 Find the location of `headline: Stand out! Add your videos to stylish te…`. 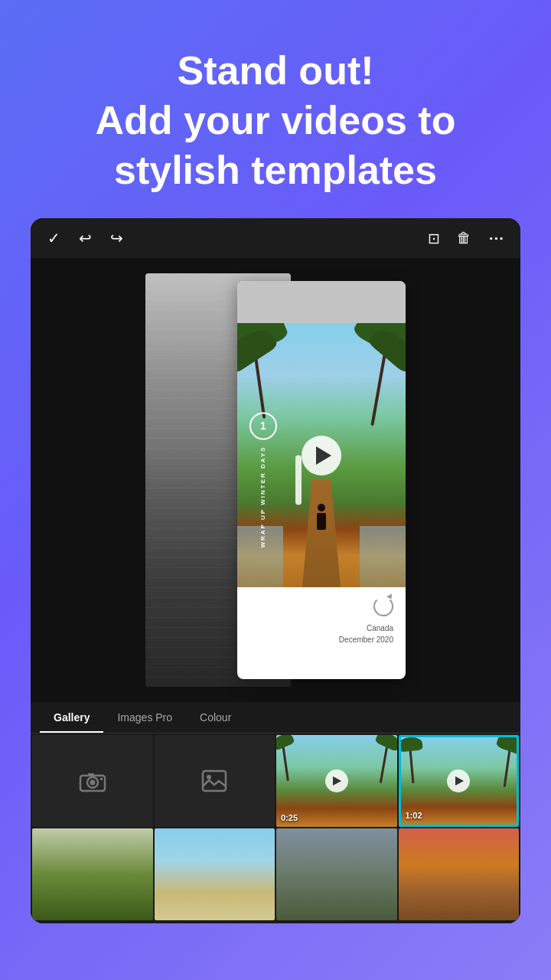

headline: Stand out! Add your videos to stylish te… is located at coordinates (276, 121).